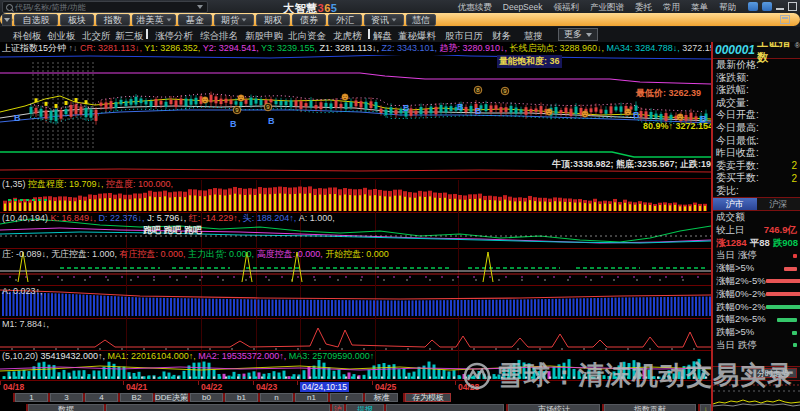 This screenshot has width=800, height=411. I want to click on market-tab-0: 沪市, so click(735, 204).